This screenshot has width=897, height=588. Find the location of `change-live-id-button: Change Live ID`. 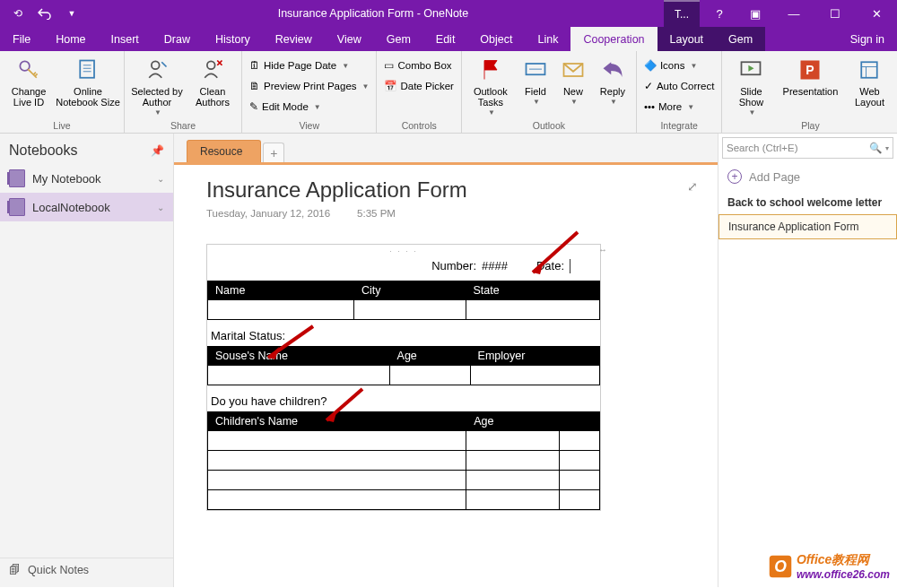

change-live-id-button: Change Live ID is located at coordinates (29, 81).